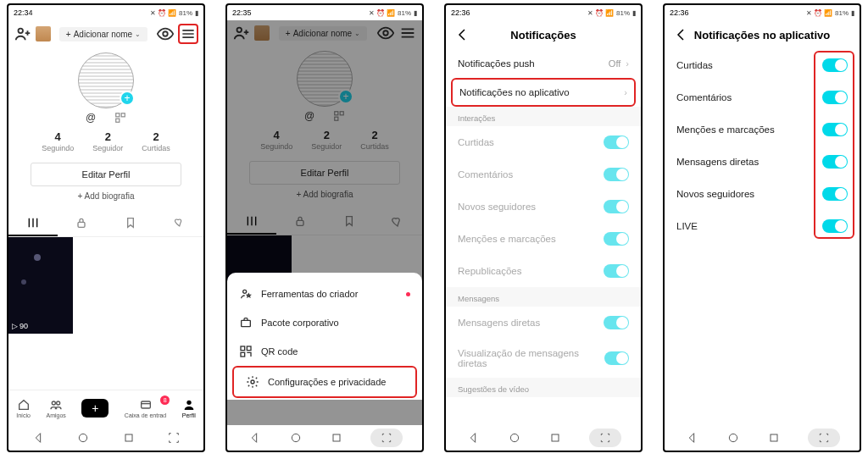 This screenshot has height=459, width=868. Describe the element at coordinates (497, 64) in the screenshot. I see `row-label: Notificações push` at that location.